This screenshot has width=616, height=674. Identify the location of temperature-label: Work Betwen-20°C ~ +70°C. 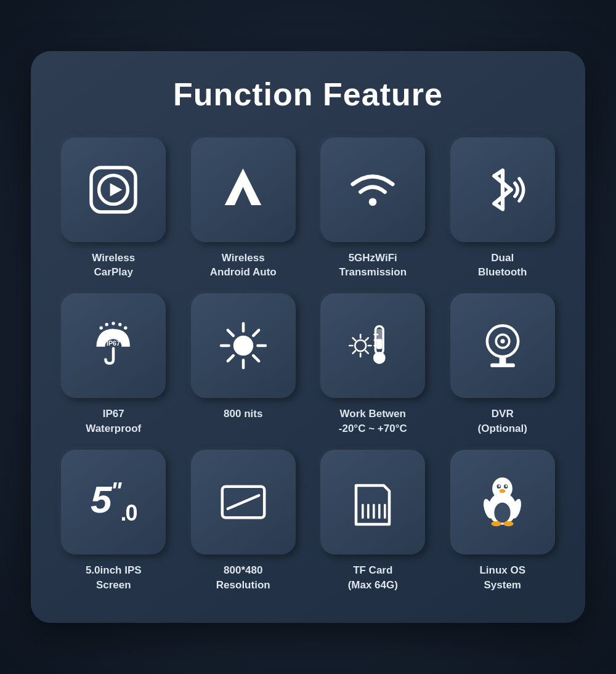
(373, 421).